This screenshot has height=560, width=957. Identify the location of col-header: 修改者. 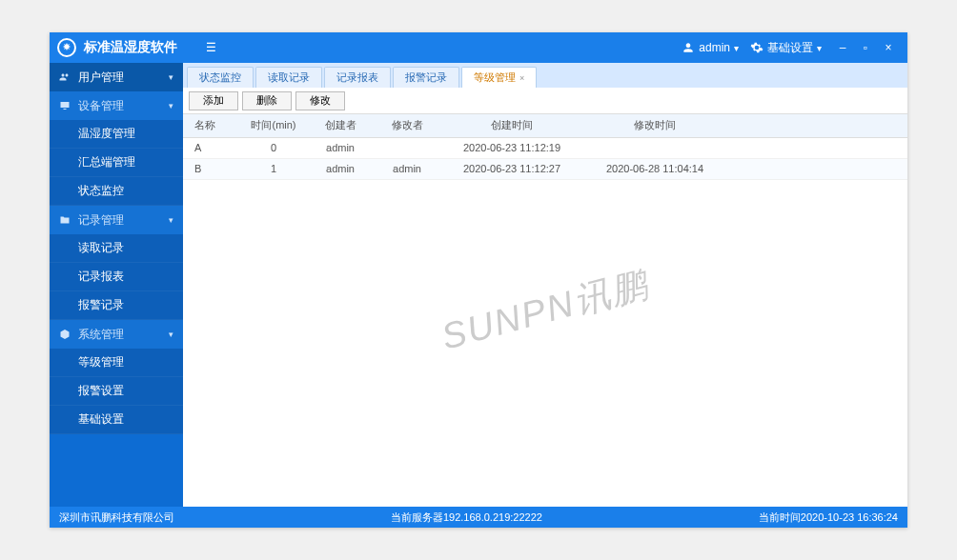
(407, 126).